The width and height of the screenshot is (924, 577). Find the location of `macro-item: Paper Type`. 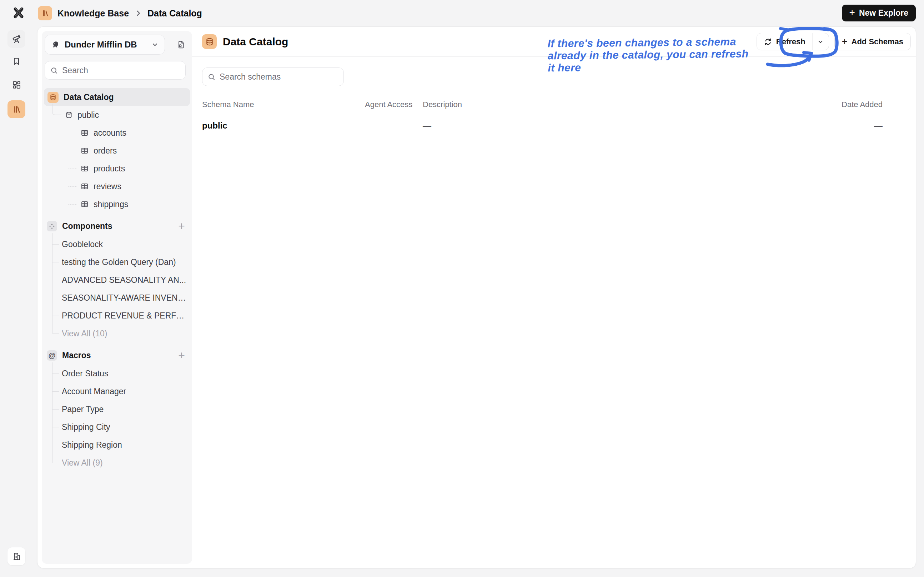

macro-item: Paper Type is located at coordinates (117, 409).